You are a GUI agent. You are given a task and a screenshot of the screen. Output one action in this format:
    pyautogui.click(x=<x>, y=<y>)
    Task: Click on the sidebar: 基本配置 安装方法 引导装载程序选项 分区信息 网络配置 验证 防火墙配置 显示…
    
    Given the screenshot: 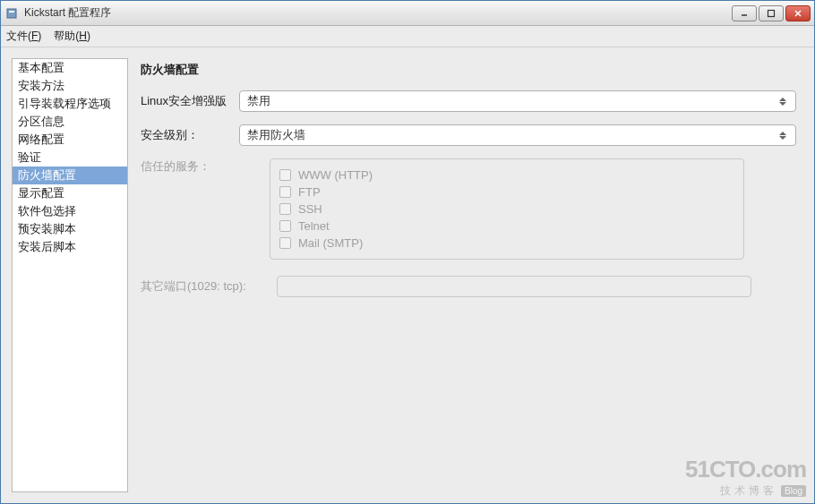 What is the action you would take?
    pyautogui.click(x=70, y=276)
    